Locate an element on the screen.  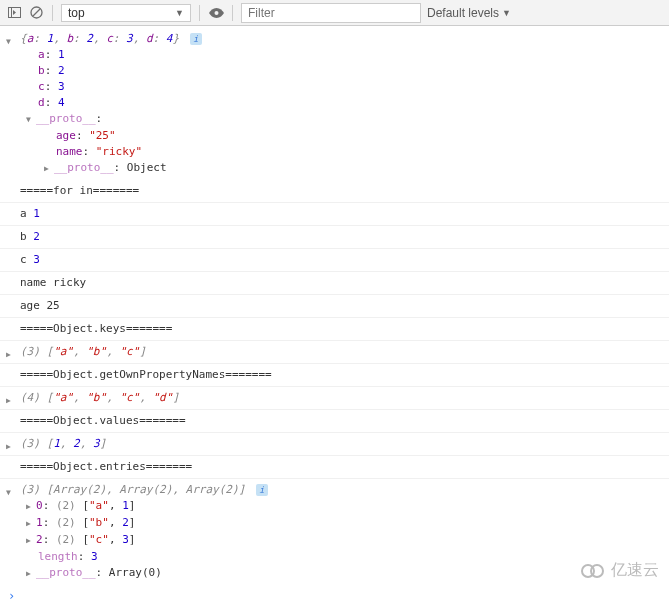
log-levels-dropdown: Default levels ▼ is located at coordinates (469, 13).